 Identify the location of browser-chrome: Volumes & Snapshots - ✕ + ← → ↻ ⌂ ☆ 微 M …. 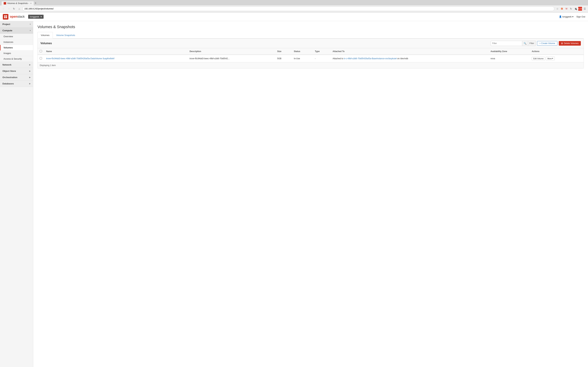
(294, 6).